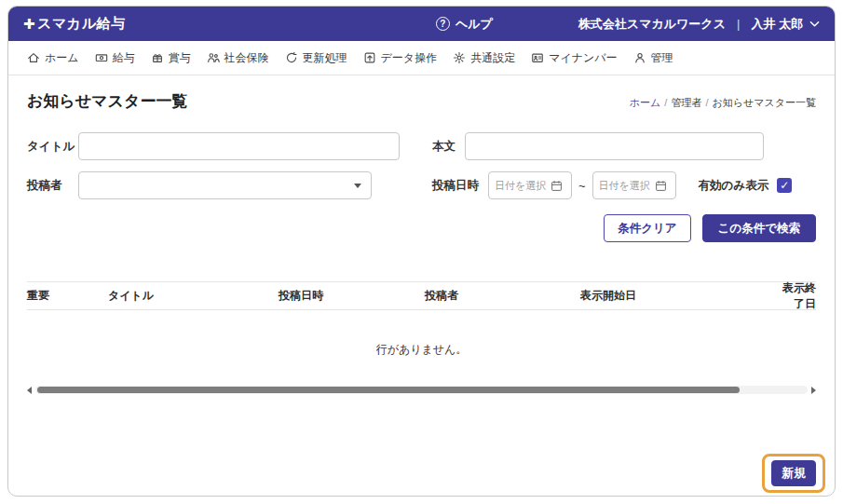 This screenshot has width=843, height=504. What do you see at coordinates (171, 58) in the screenshot?
I see `nav-item-bonus: 賞与` at bounding box center [171, 58].